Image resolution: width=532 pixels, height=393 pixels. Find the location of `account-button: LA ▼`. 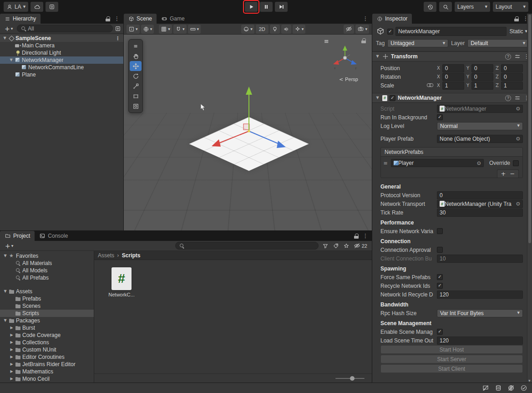

account-button: LA ▼ is located at coordinates (16, 7).